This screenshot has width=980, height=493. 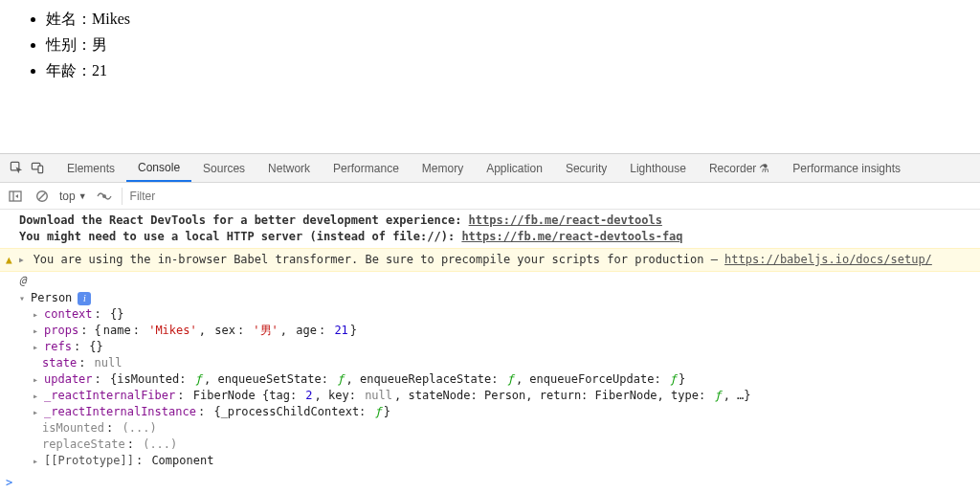 I want to click on tree-row: props: {name: 'Mikes', sex: '男', age: 21…, so click(x=496, y=331).